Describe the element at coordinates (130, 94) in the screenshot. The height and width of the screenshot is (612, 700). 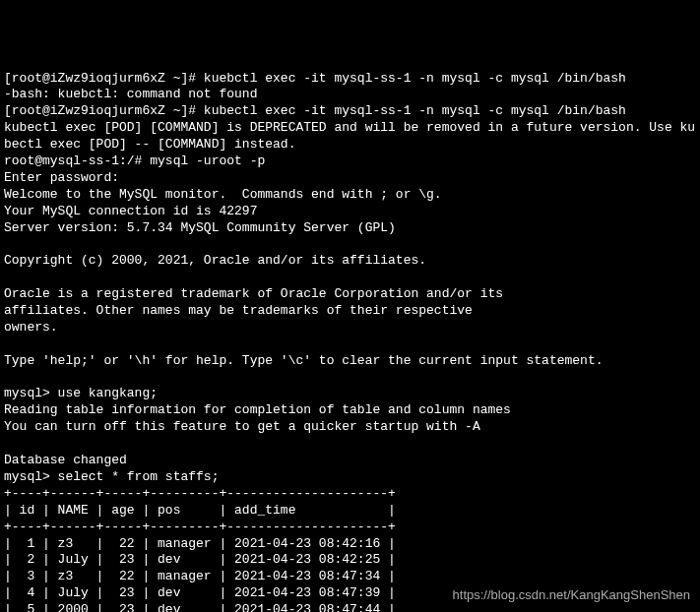
I see `terminal-line: -bash: kuebctl: command not found` at that location.